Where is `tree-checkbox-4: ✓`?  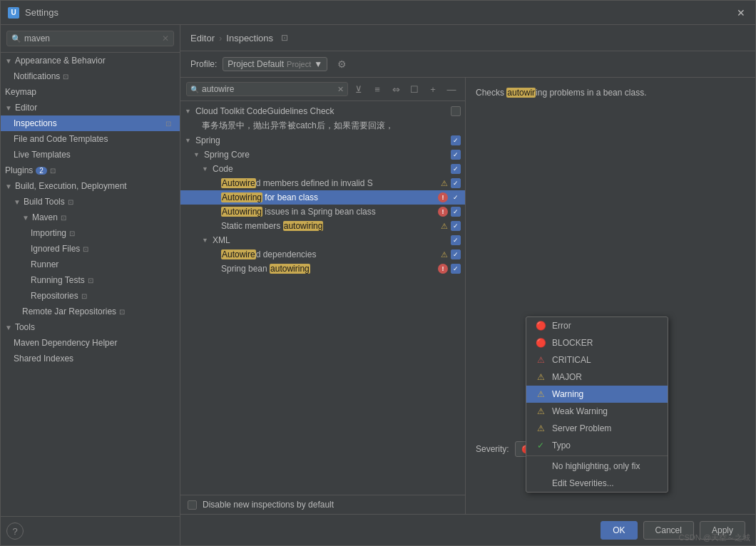
tree-checkbox-4: ✓ is located at coordinates (456, 226).